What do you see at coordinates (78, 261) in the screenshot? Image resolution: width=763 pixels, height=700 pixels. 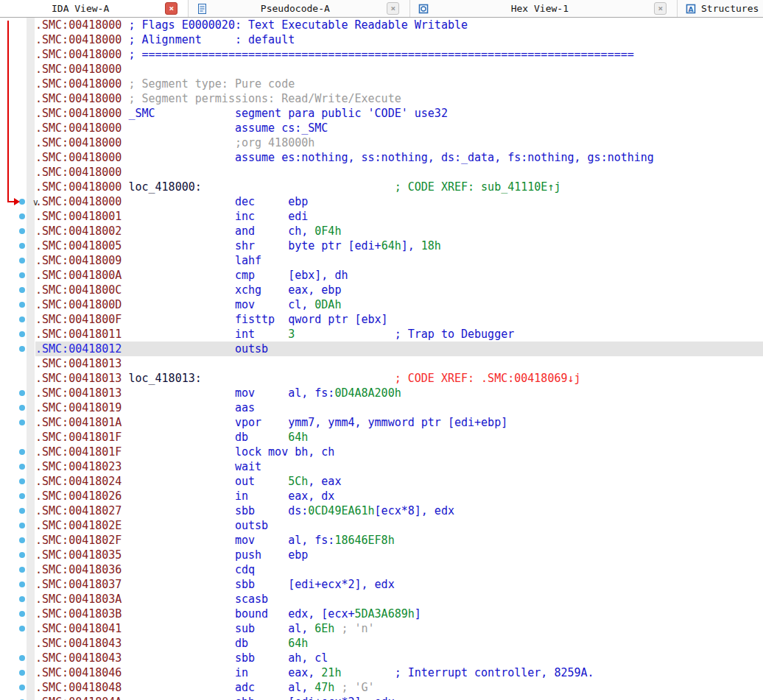 I see `address: .SMC:00418009` at bounding box center [78, 261].